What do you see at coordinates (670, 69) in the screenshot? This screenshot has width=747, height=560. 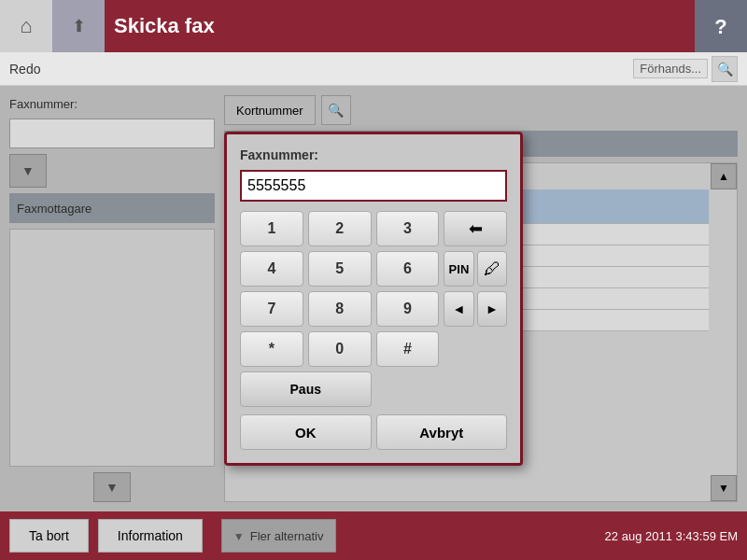 I see `preview-button: Förhands...` at bounding box center [670, 69].